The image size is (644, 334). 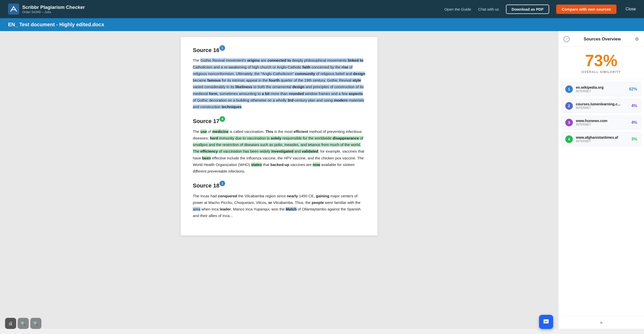 What do you see at coordinates (601, 123) in the screenshot?
I see `source-item-3: 3 www.foxnews.com INTERNET 4%` at bounding box center [601, 123].